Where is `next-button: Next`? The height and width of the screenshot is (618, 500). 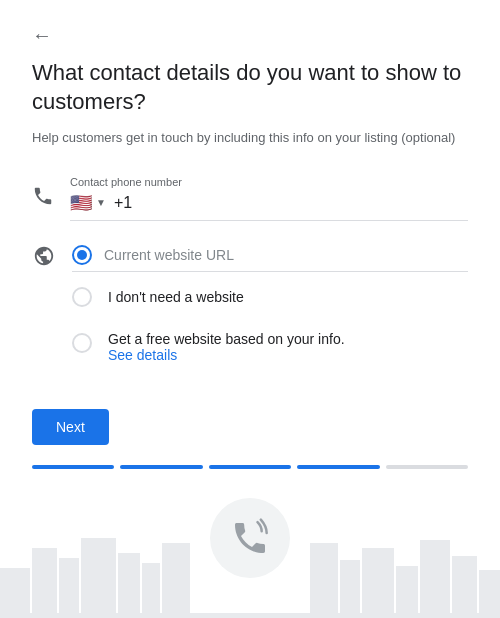 next-button: Next is located at coordinates (70, 427).